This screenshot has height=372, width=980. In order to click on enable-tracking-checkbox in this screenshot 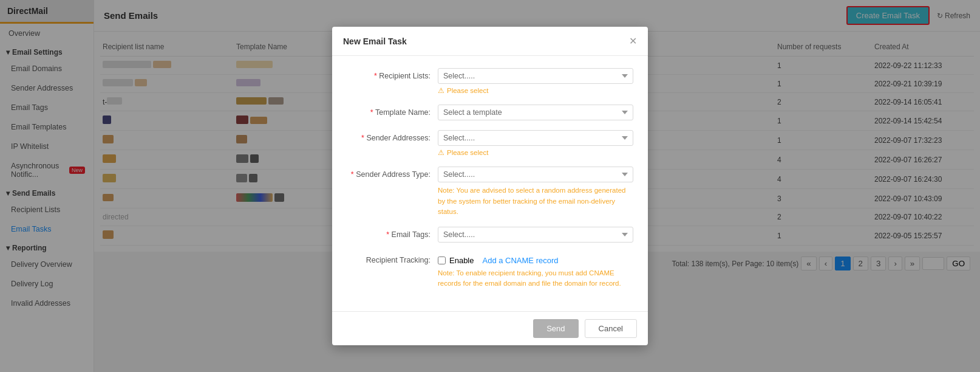, I will do `click(442, 260)`.